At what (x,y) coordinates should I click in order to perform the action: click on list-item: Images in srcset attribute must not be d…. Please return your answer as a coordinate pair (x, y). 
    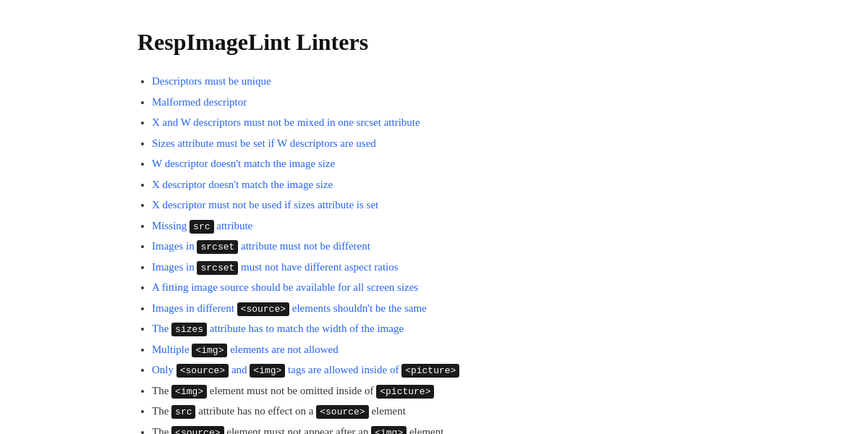
    Looking at the image, I should click on (441, 246).